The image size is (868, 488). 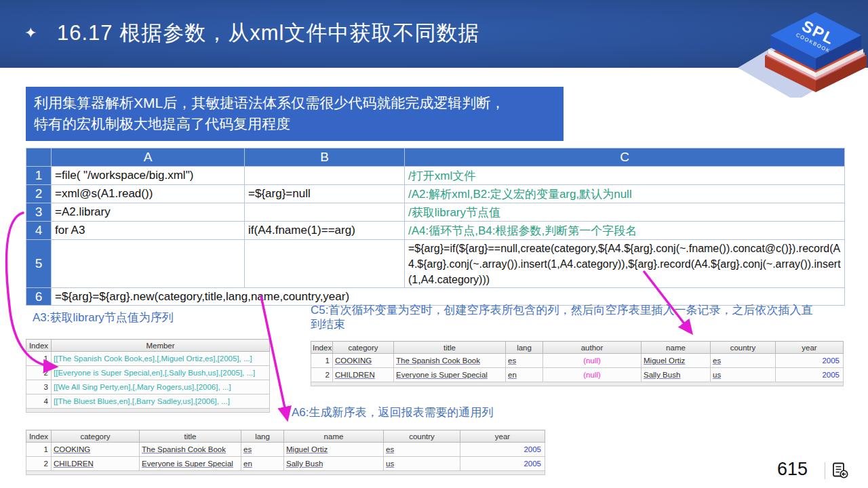 I want to click on page-title: 16.17 根据参数，从xml文件中获取不同数据, so click(x=269, y=33).